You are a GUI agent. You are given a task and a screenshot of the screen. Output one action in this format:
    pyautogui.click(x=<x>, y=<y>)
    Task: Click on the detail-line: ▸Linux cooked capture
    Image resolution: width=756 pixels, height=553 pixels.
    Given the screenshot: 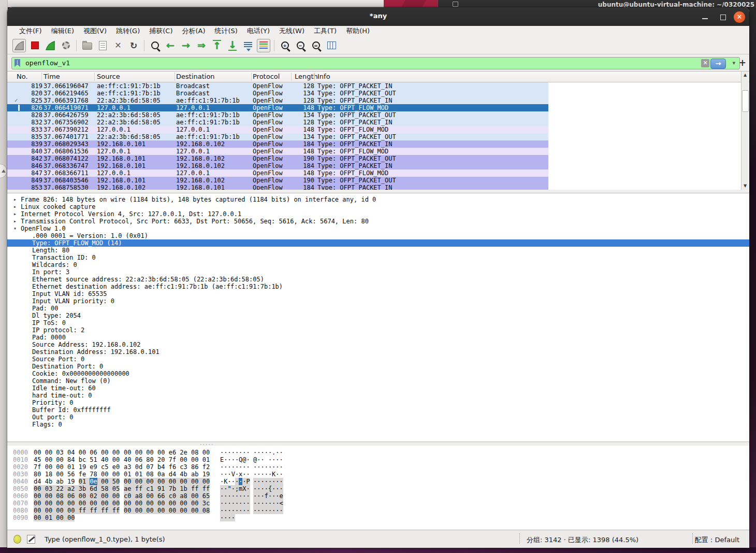 What is the action you would take?
    pyautogui.click(x=378, y=207)
    